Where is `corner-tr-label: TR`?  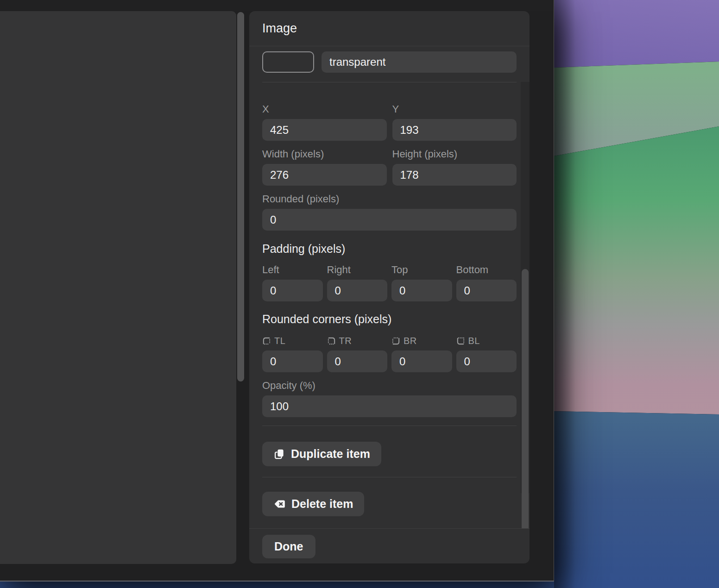
corner-tr-label: TR is located at coordinates (346, 341).